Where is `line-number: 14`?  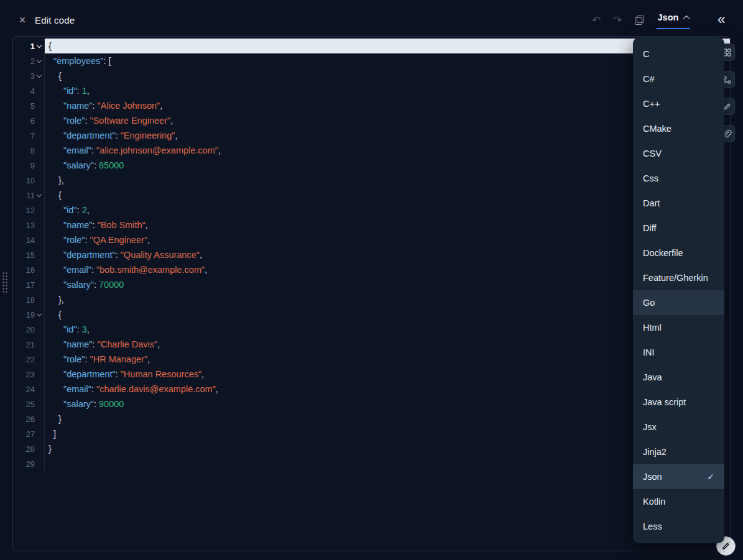
line-number: 14 is located at coordinates (29, 240).